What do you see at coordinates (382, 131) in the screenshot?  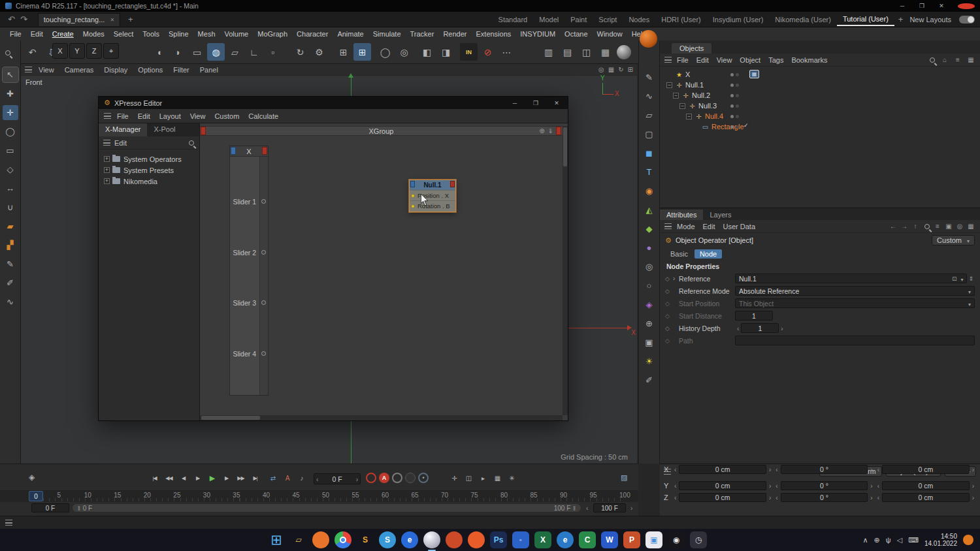 I see `xgroup-header: XGroup ⊕⇓` at bounding box center [382, 131].